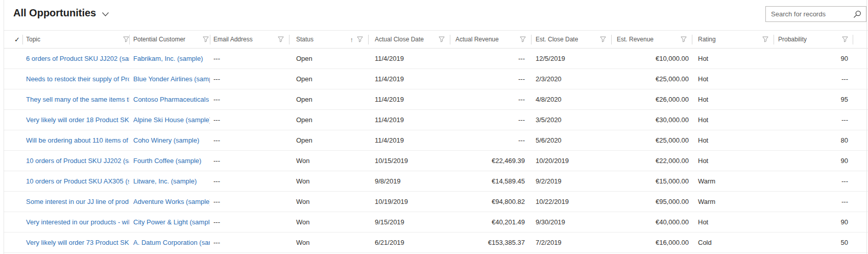 The height and width of the screenshot is (254, 868). Describe the element at coordinates (78, 79) in the screenshot. I see `opportunity-link: Needs to restock their supply of Product…` at that location.